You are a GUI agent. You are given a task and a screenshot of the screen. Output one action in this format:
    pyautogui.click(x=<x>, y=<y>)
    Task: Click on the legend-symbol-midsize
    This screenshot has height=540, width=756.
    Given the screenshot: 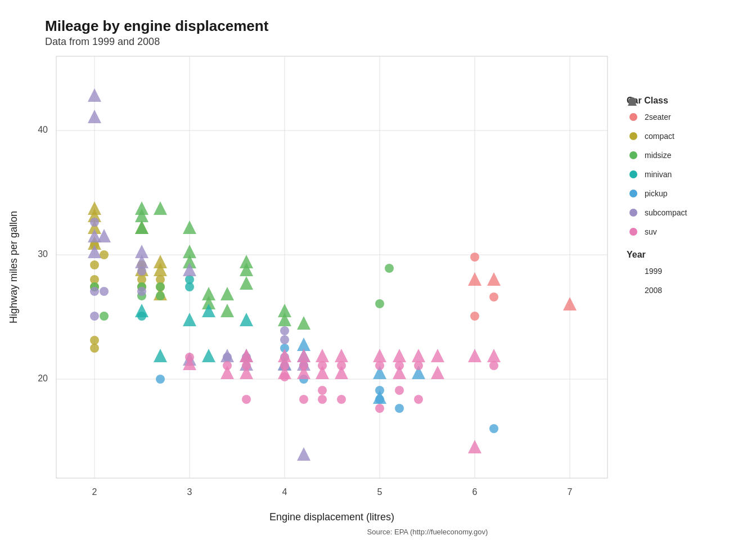 What is the action you would take?
    pyautogui.click(x=633, y=155)
    